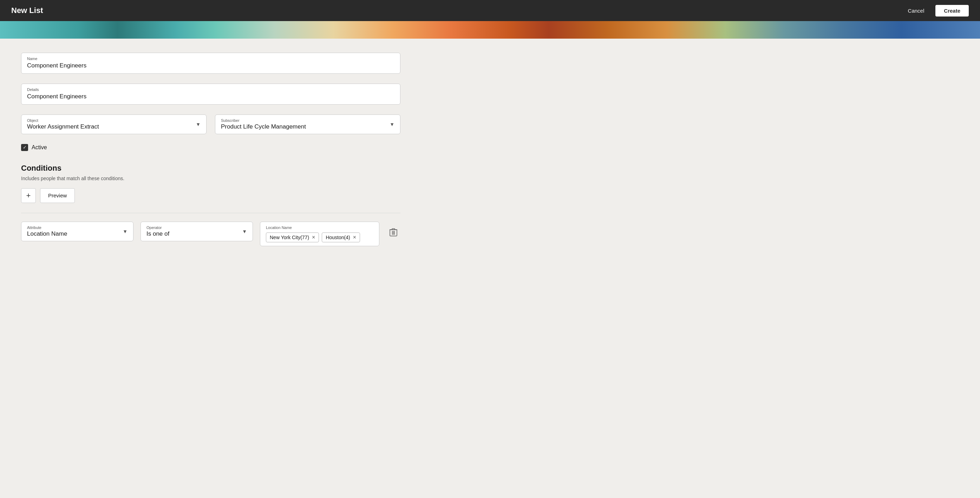 This screenshot has width=980, height=498. What do you see at coordinates (24, 148) in the screenshot?
I see `active-checkbox: ✓` at bounding box center [24, 148].